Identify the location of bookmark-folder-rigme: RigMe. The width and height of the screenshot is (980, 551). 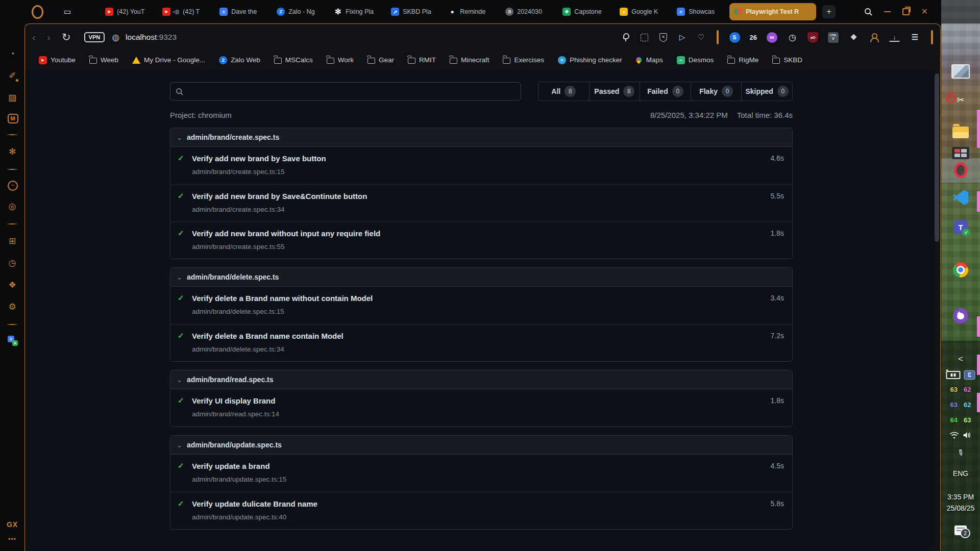
(743, 60).